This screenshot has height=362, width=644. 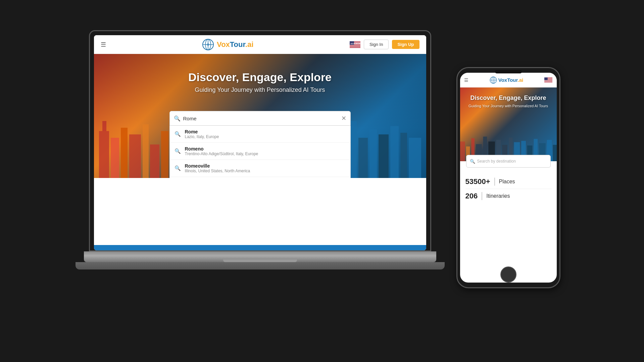 I want to click on hamburger-icon: ☰, so click(x=103, y=45).